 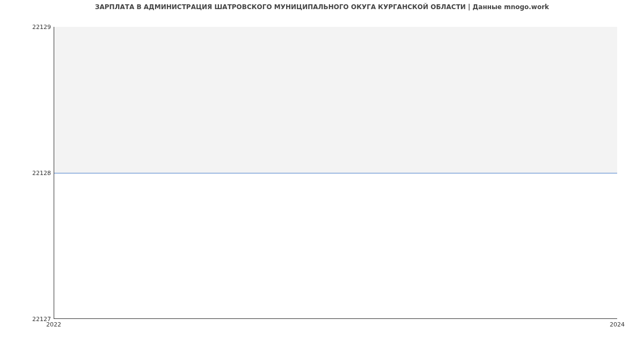 I want to click on y-tick-label: 22128, so click(x=27, y=173).